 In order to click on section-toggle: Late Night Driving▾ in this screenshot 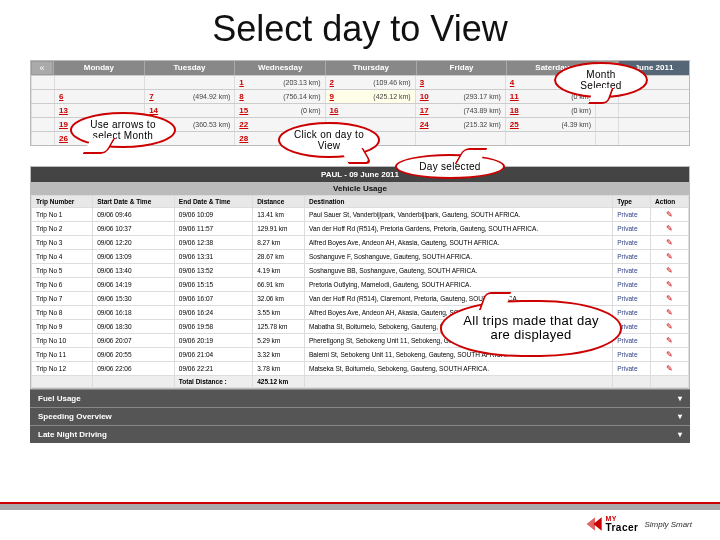, I will do `click(360, 434)`.